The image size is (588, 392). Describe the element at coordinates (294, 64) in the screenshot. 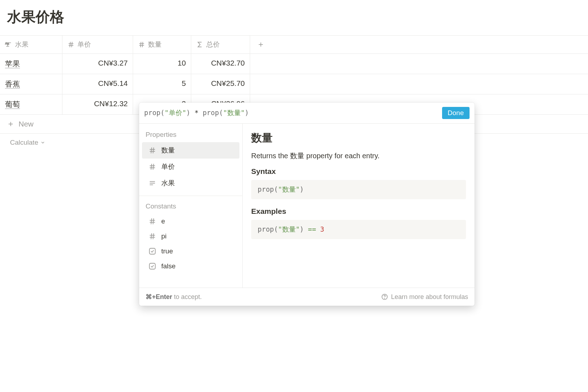

I see `table-row: 苹果 CN¥3.27 10 CN¥32.70` at that location.